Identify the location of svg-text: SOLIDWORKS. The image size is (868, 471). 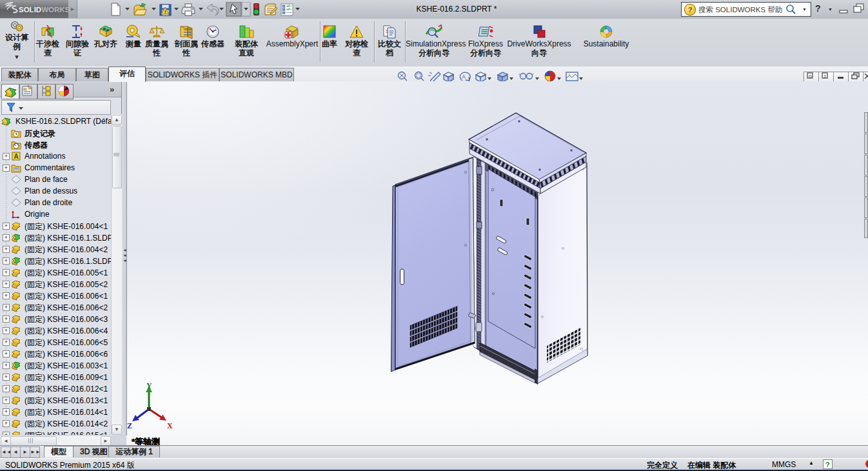
(44, 10).